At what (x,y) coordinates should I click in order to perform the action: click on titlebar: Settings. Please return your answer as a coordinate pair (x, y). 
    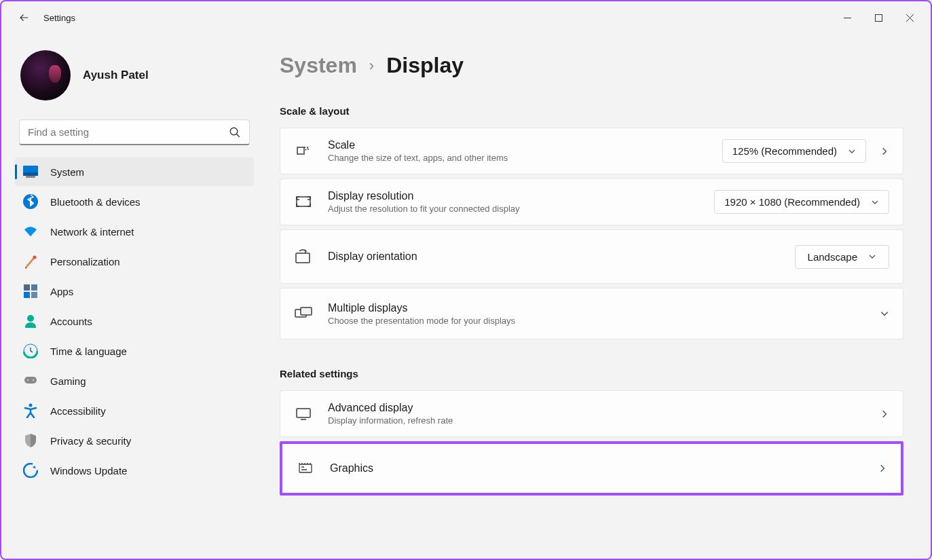
    Looking at the image, I should click on (466, 18).